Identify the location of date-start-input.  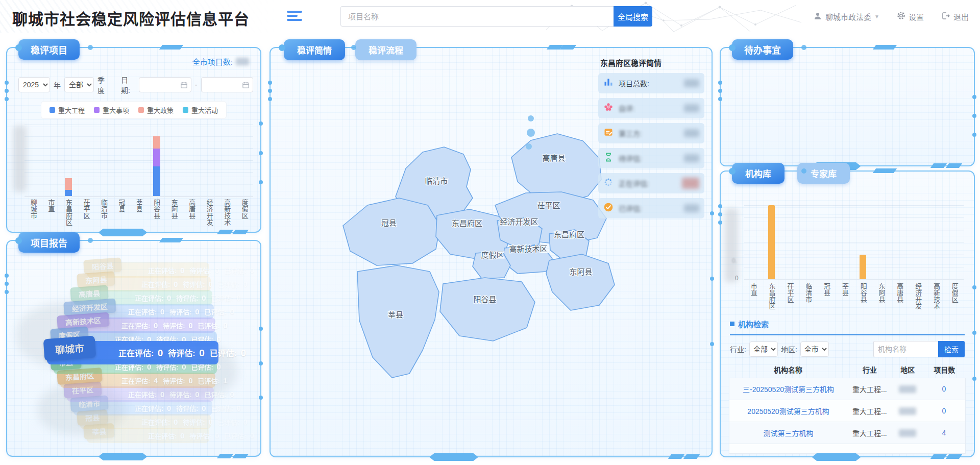
(165, 85).